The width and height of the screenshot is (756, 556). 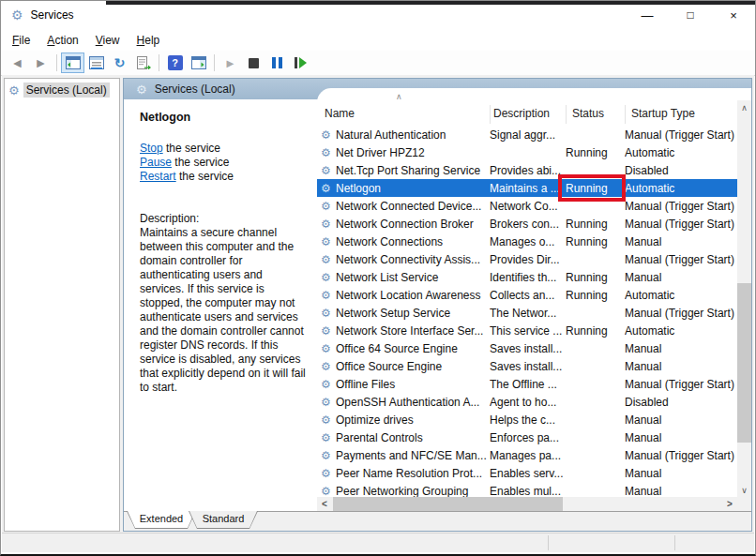 I want to click on close-button: ×, so click(x=733, y=15).